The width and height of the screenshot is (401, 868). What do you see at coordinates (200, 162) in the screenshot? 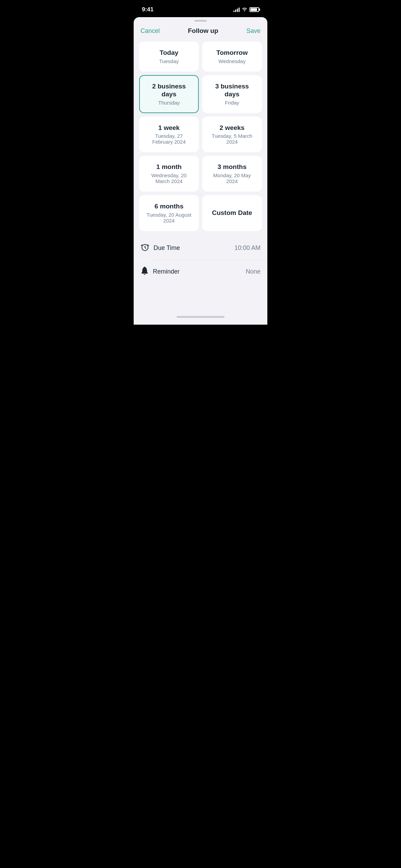
I see `phone-frame: 9:41 Cancel Follow up` at bounding box center [200, 162].